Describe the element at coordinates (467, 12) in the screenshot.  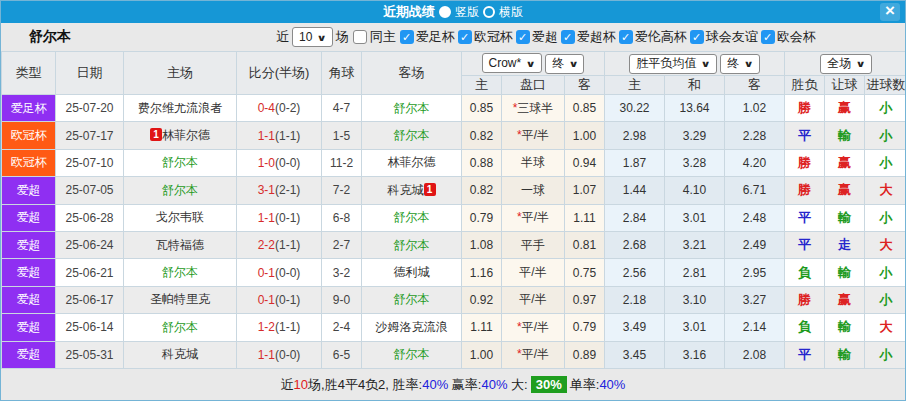
I see `layout-vertical-label: 竖版` at that location.